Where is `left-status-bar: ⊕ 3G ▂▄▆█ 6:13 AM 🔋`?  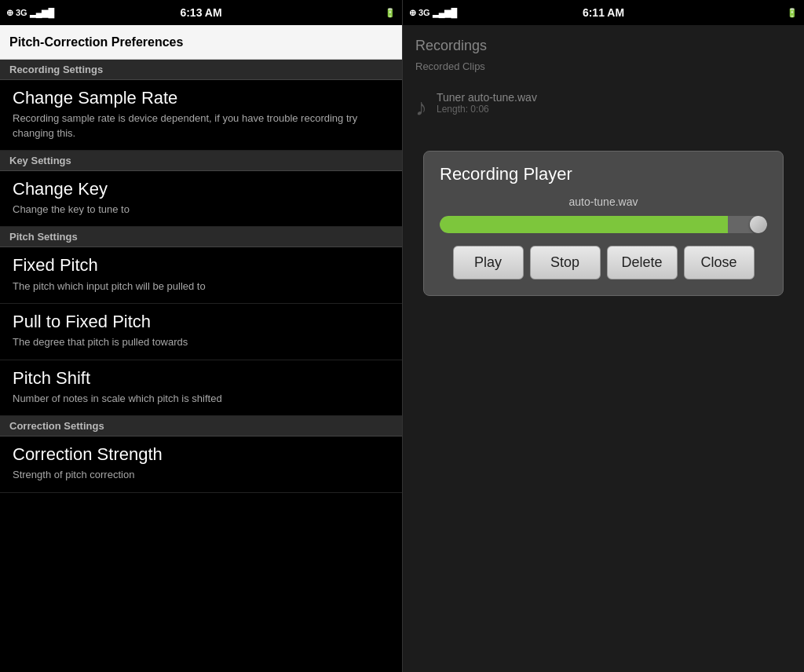
left-status-bar: ⊕ 3G ▂▄▆█ 6:13 AM 🔋 is located at coordinates (201, 13).